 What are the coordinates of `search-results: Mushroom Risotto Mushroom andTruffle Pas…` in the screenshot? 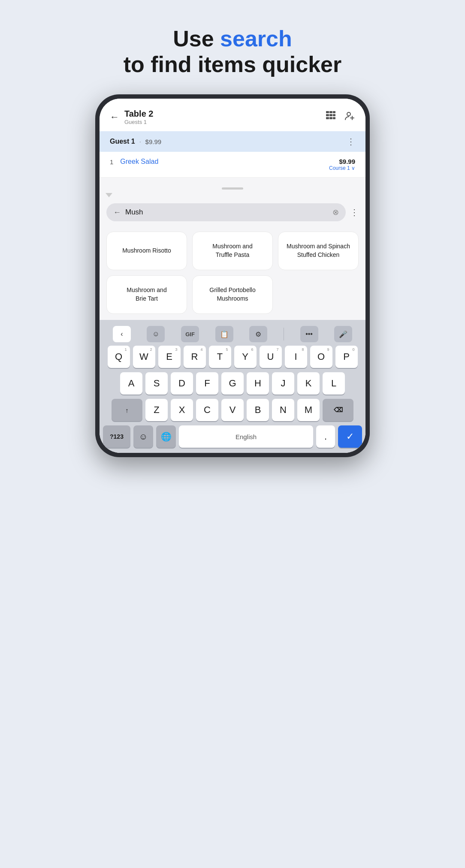 It's located at (232, 273).